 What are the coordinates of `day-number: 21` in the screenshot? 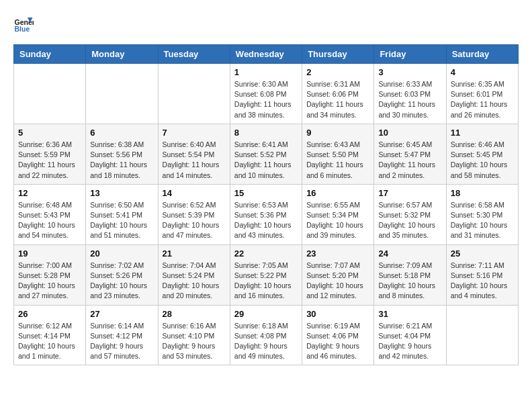 It's located at (194, 254).